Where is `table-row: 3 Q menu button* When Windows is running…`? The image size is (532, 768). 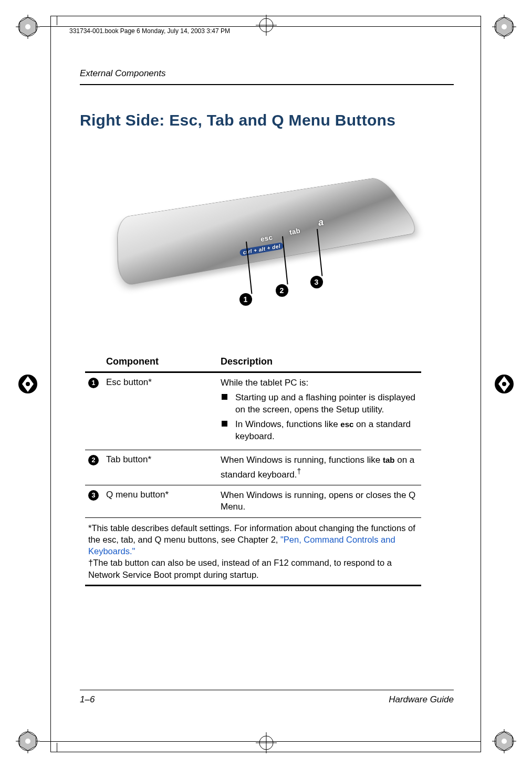 table-row: 3 Q menu button* When Windows is running… is located at coordinates (253, 501).